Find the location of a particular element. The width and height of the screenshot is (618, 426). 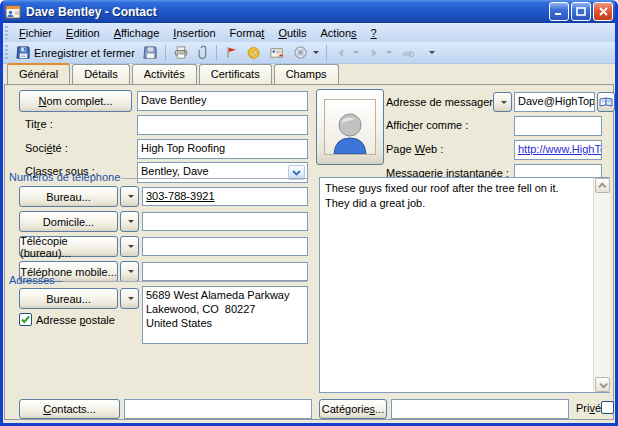

phone-domicile-button: Domicile... is located at coordinates (68, 222).